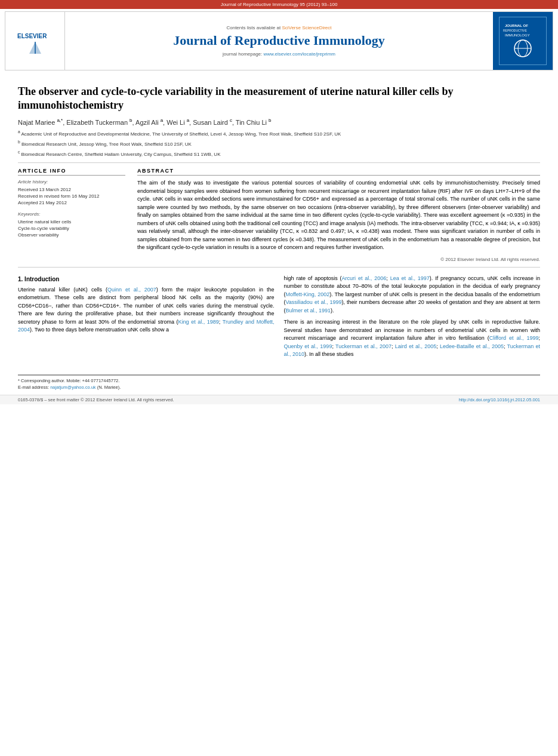 The image size is (558, 756). Describe the element at coordinates (199, 322) in the screenshot. I see `ref-king-1989: King et al., 1989` at that location.